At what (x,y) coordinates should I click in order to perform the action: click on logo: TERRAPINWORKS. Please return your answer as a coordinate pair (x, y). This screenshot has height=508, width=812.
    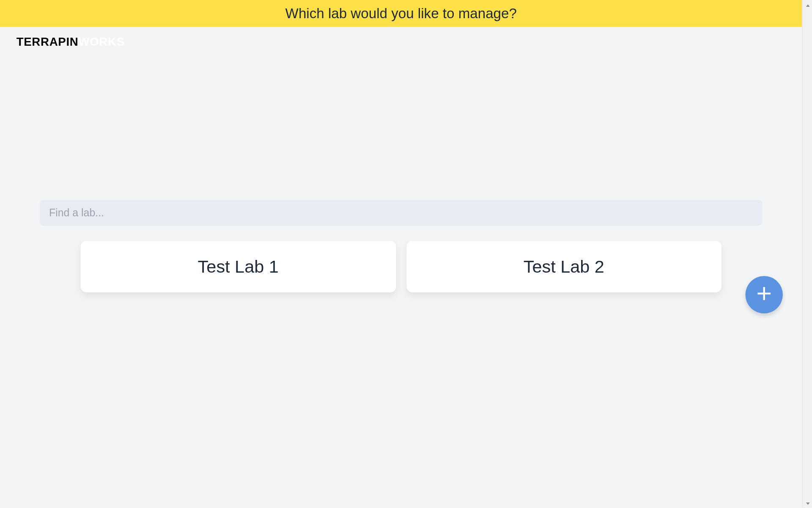
    Looking at the image, I should click on (71, 42).